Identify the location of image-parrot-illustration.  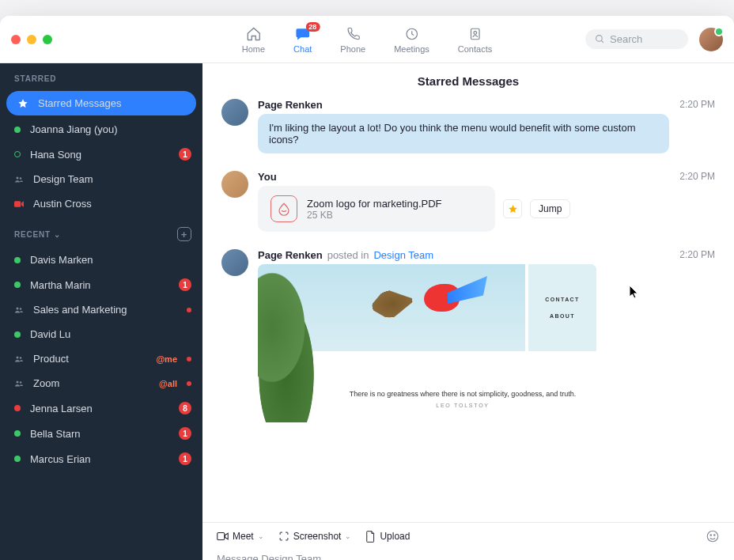
(456, 297).